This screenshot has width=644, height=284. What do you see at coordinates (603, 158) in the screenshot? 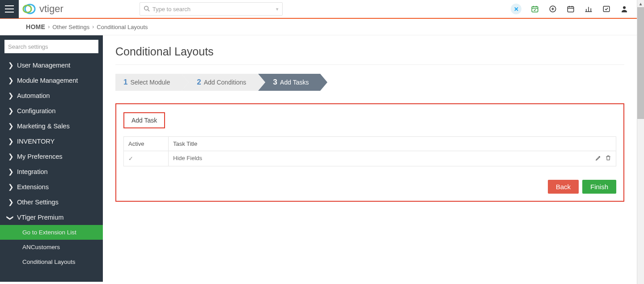
I see `row-actions` at bounding box center [603, 158].